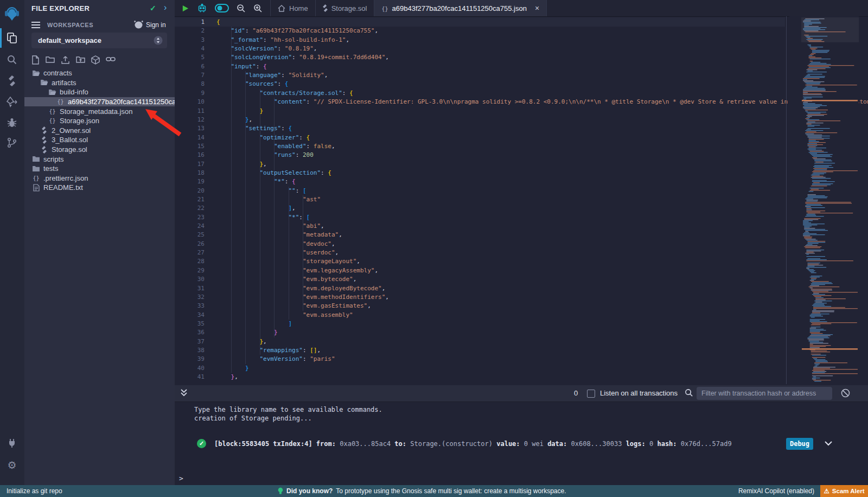 The height and width of the screenshot is (497, 868). What do you see at coordinates (191, 218) in the screenshot?
I see `line-number: 23` at bounding box center [191, 218].